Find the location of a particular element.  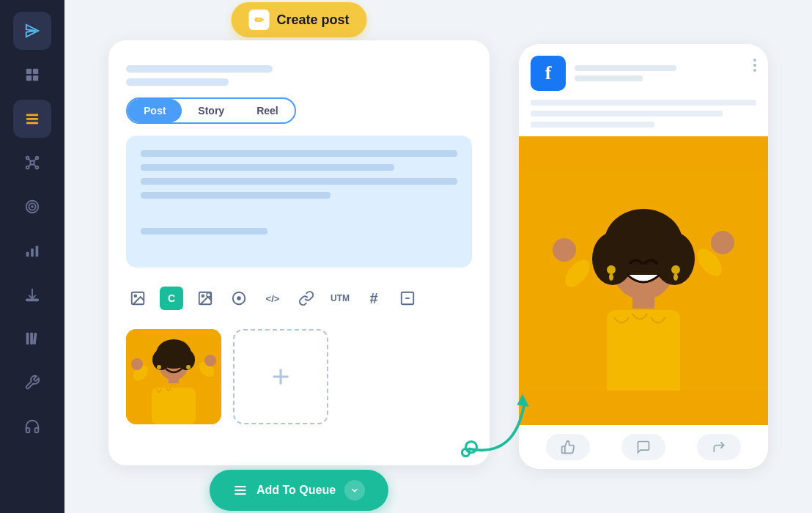

toolbar: C </> is located at coordinates (299, 298).